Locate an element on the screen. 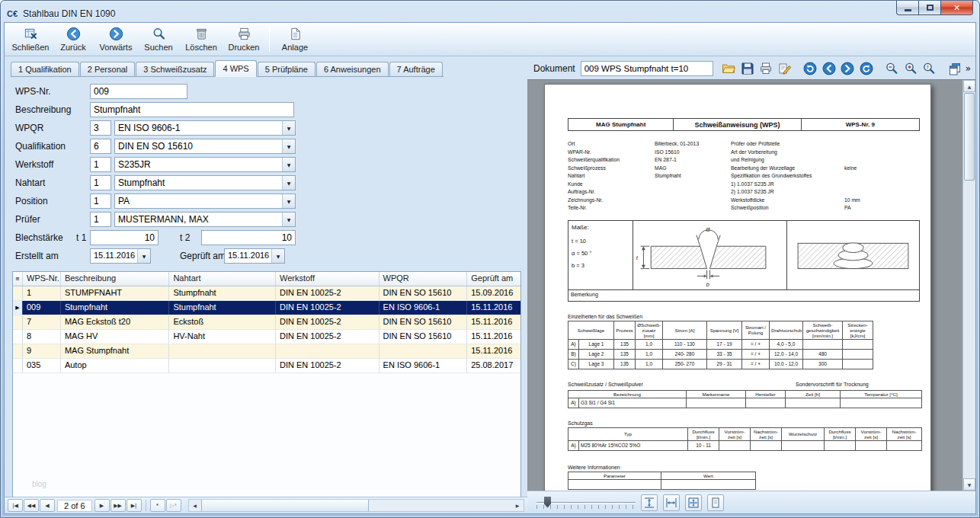 Image resolution: width=980 pixels, height=518 pixels. tab-schweisszusatz: 3 Schweißzusatz is located at coordinates (175, 69).